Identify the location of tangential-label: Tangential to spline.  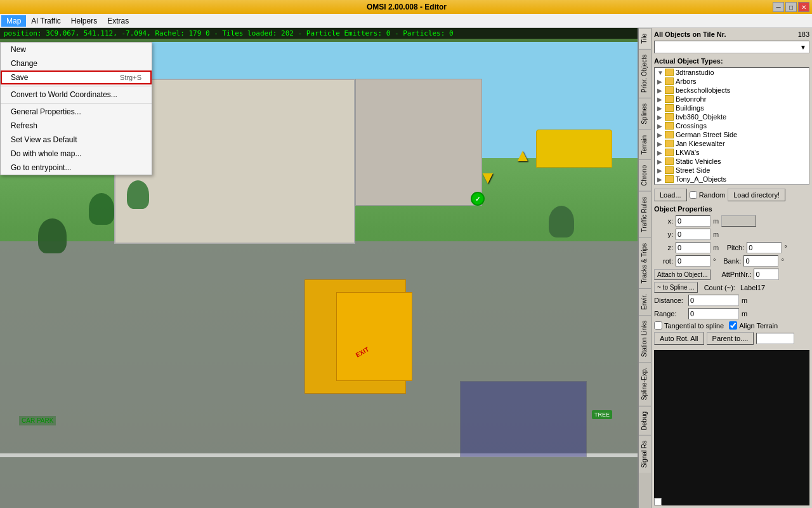
(689, 325).